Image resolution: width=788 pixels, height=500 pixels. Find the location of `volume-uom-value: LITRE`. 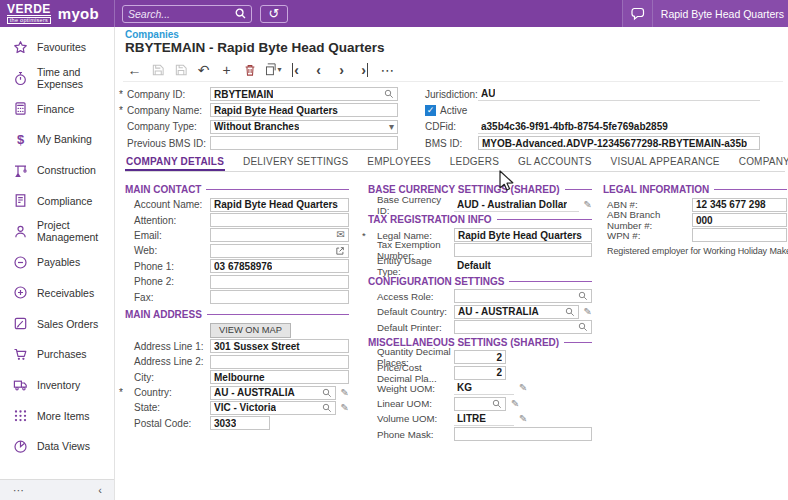

volume-uom-value: LITRE is located at coordinates (484, 419).